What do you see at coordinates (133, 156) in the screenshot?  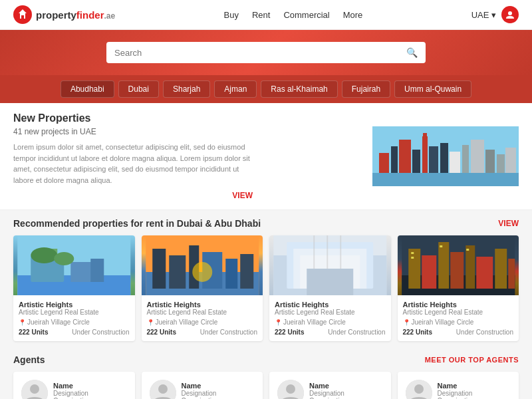 I see `banner-text: New Properties 41 new projects in UAE Lo…` at bounding box center [133, 156].